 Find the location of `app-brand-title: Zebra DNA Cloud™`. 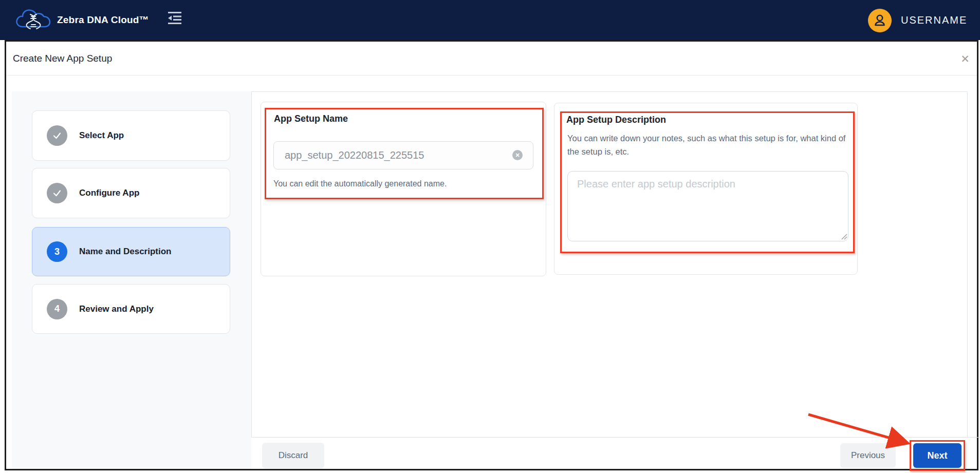

app-brand-title: Zebra DNA Cloud™ is located at coordinates (103, 20).